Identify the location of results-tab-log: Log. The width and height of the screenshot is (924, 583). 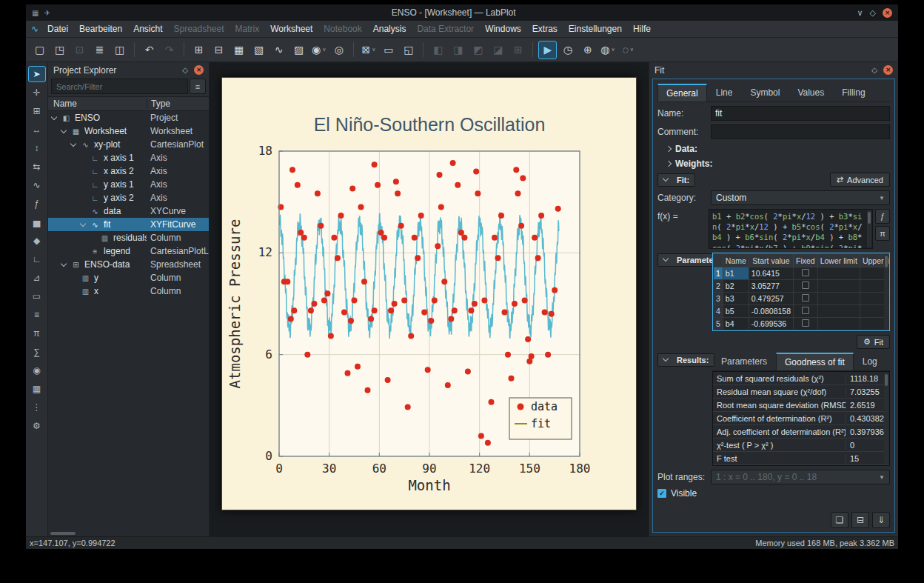
(870, 362).